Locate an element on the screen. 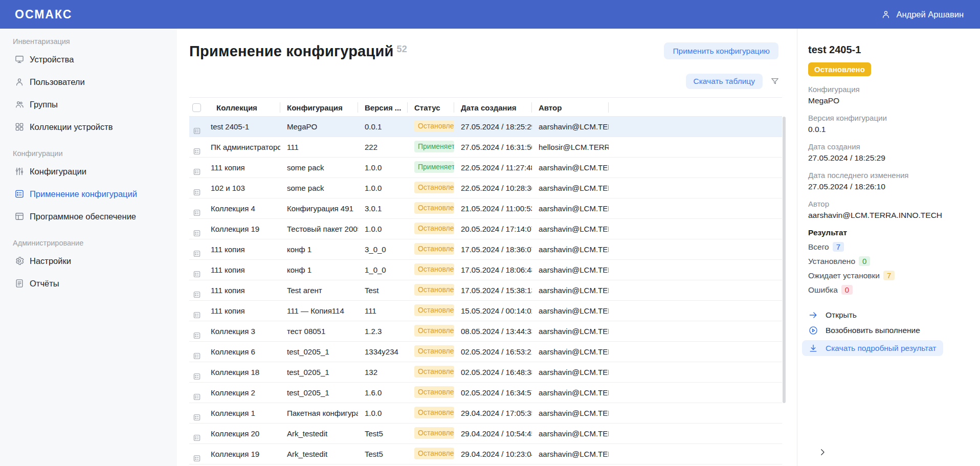  table-row: Коллекция 3тест 080511.2.3Остановлено08.… is located at coordinates (486, 331).